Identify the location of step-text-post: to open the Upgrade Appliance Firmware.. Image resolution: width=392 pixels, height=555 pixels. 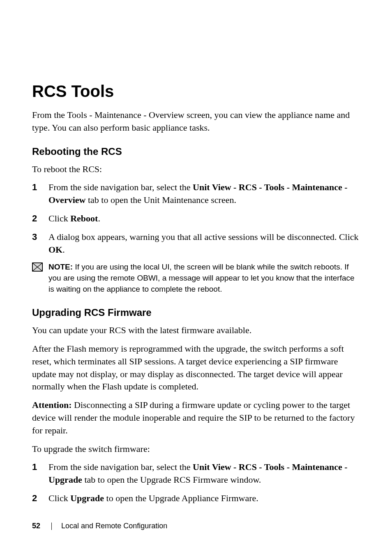
(181, 498).